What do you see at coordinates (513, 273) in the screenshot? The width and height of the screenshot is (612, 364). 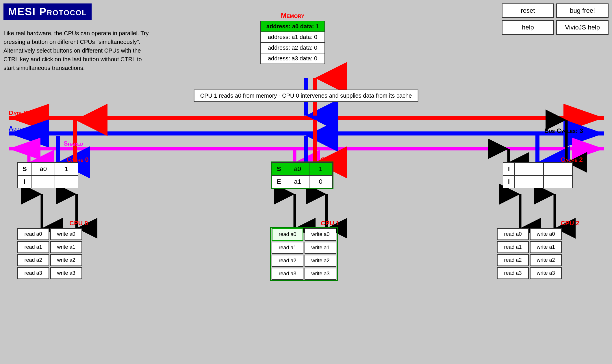 I see `cpu2-read-a3: read a3` at bounding box center [513, 273].